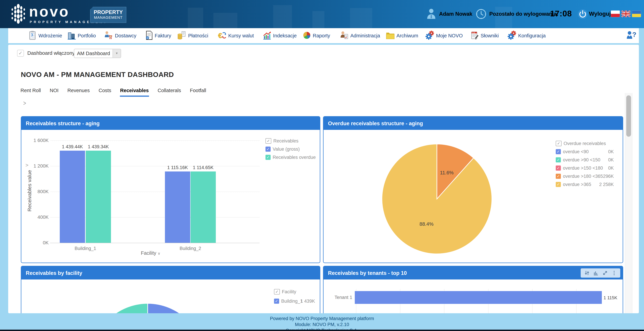 This screenshot has height=331, width=644. Describe the element at coordinates (72, 36) in the screenshot. I see `buildings-icon` at that location.